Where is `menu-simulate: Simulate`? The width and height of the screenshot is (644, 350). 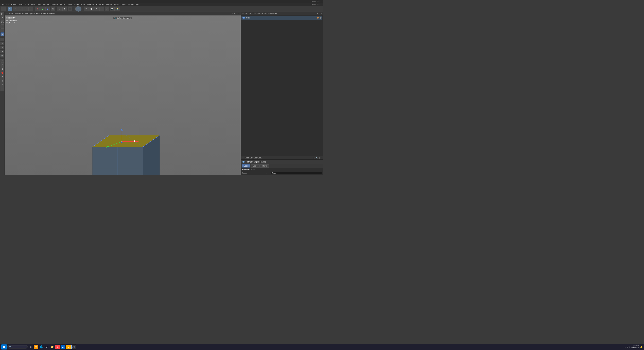 menu-simulate: Simulate is located at coordinates (54, 4).